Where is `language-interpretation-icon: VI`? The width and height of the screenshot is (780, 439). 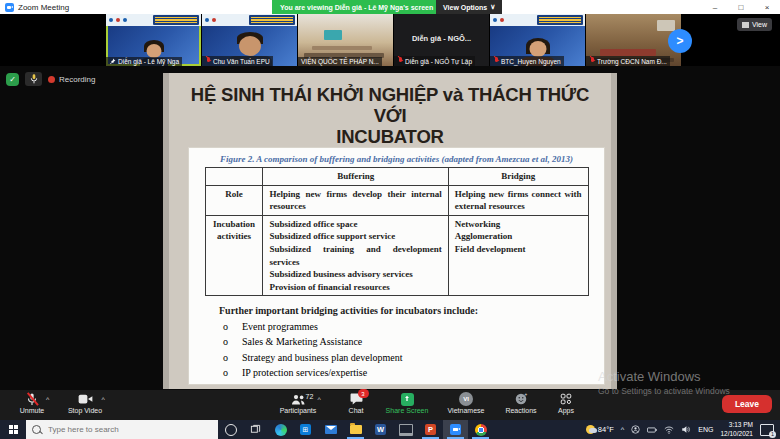
language-interpretation-icon: VI is located at coordinates (466, 399).